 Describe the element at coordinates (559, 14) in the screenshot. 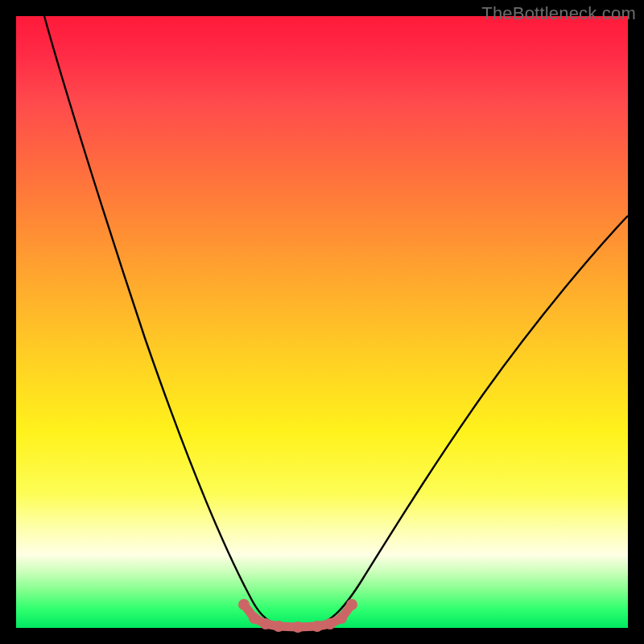

I see `watermark-text: TheBottleneck.com` at that location.